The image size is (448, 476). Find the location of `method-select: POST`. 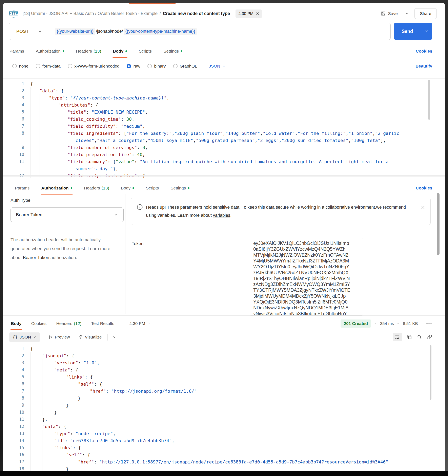

method-select: POST is located at coordinates (29, 31).